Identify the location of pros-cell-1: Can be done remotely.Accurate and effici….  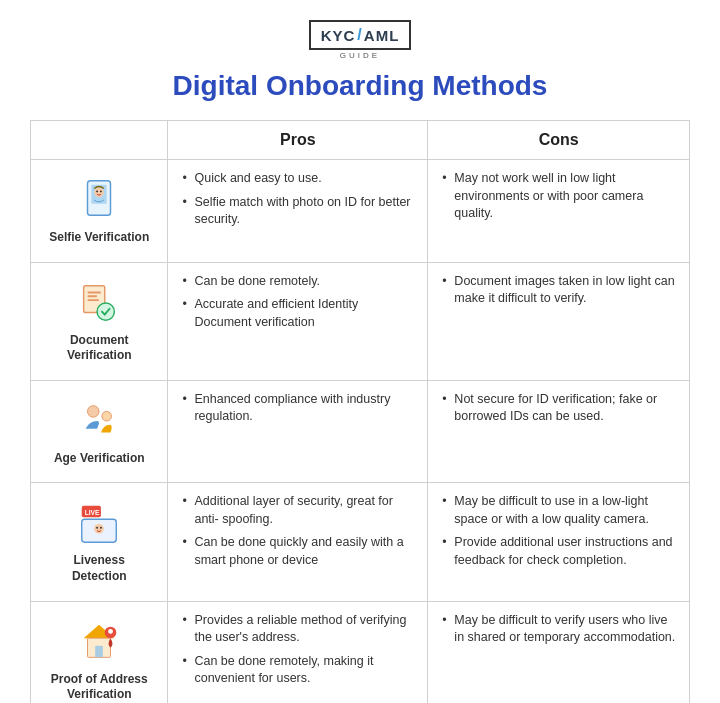
(298, 321).